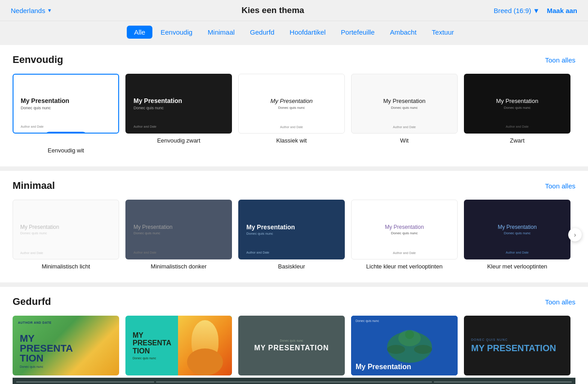  Describe the element at coordinates (517, 345) in the screenshot. I see `theme-card-modern: Donec quis nunc My Presentation` at that location.